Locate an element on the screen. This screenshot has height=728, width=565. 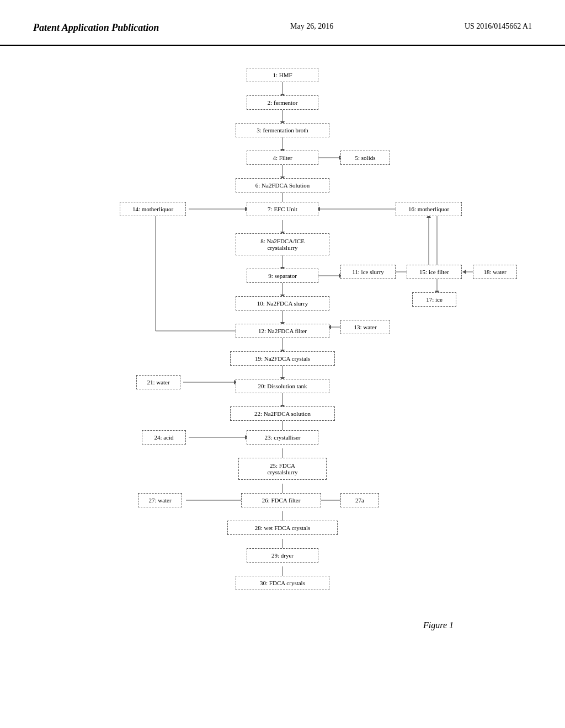
box-3-fermentation-broth: 3: fermentation broth is located at coordinates (282, 130).